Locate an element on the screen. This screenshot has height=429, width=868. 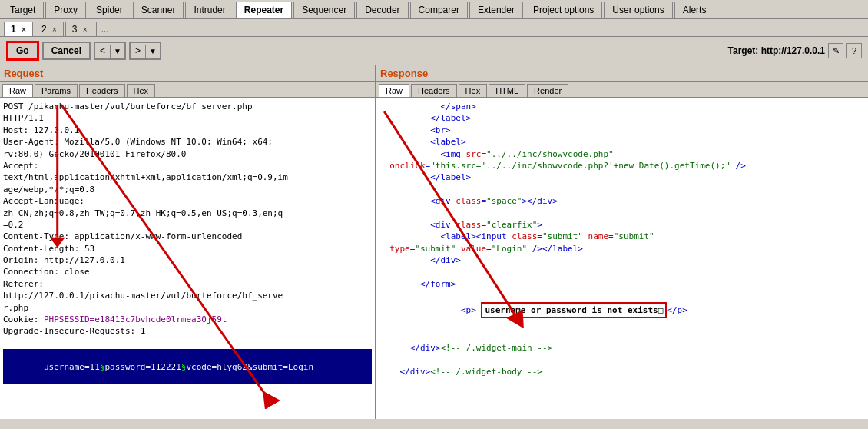
request-line-15: Connection: close is located at coordinates (187, 272).